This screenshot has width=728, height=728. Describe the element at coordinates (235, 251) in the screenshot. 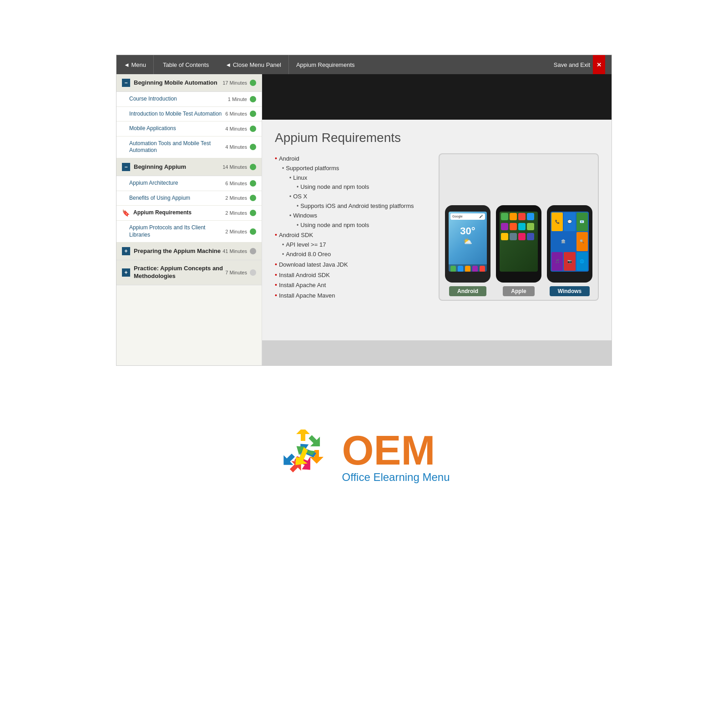

I see `section-minutes: 41 Minutes` at that location.